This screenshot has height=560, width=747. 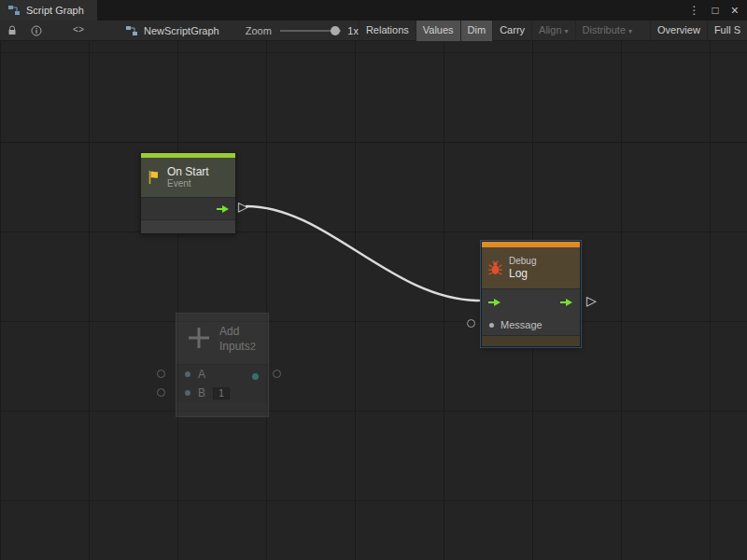 What do you see at coordinates (374, 31) in the screenshot?
I see `graph-toolbar: <> NewScriptGraph Zoom 1x Relations Valu…` at bounding box center [374, 31].